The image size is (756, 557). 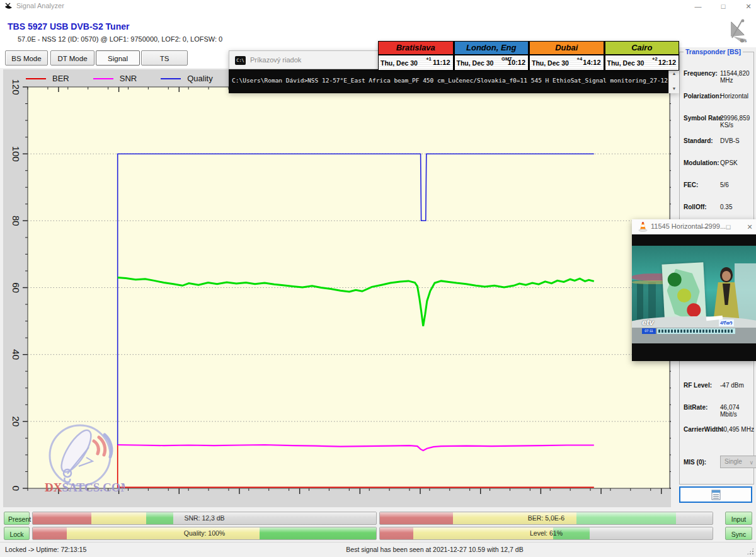 I want to click on rf-level-value: -47 dBm, so click(x=732, y=386).